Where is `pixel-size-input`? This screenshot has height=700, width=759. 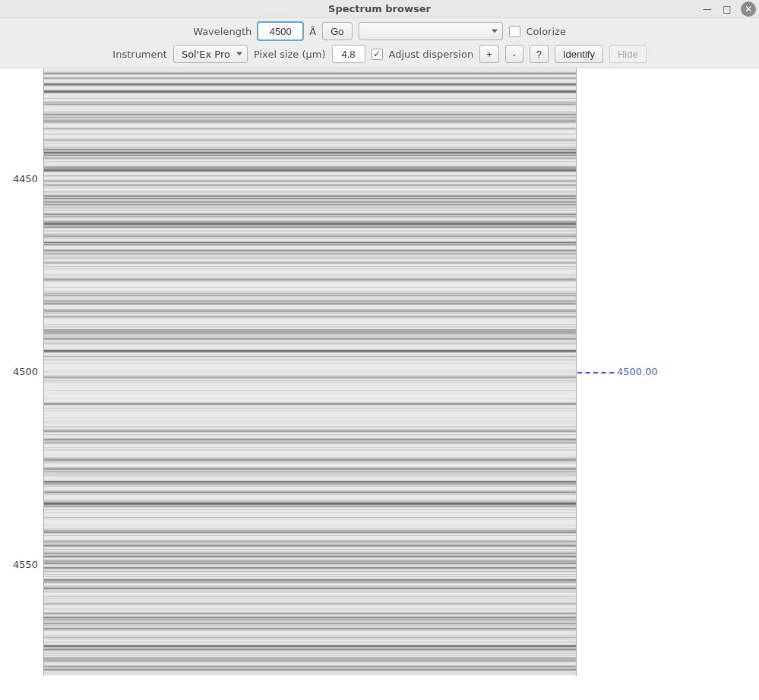 pixel-size-input is located at coordinates (349, 54).